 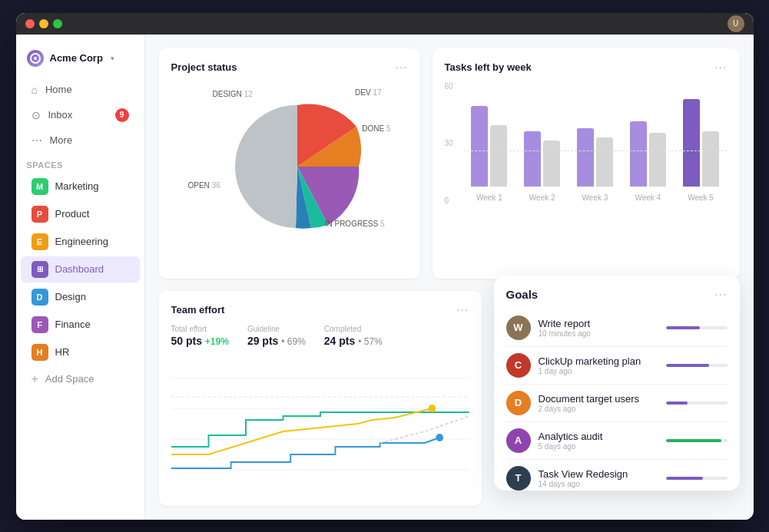 I want to click on goal-info: Task View Redesign 14 days ago, so click(x=598, y=478).